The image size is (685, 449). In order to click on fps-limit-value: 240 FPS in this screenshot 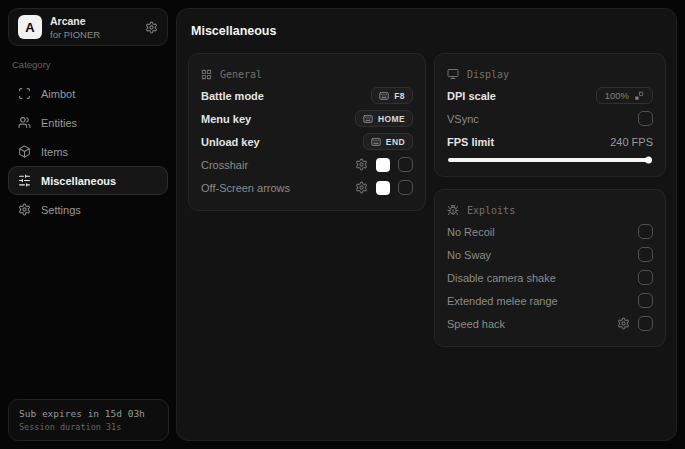, I will do `click(632, 142)`.